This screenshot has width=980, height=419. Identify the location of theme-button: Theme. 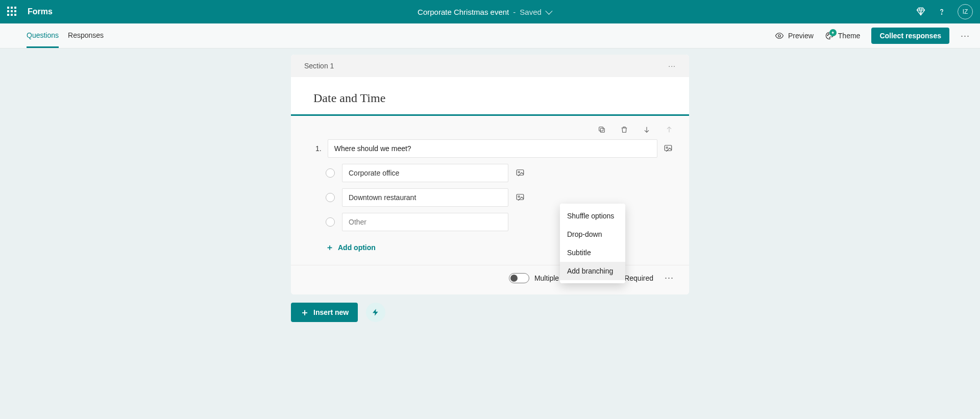
(843, 36).